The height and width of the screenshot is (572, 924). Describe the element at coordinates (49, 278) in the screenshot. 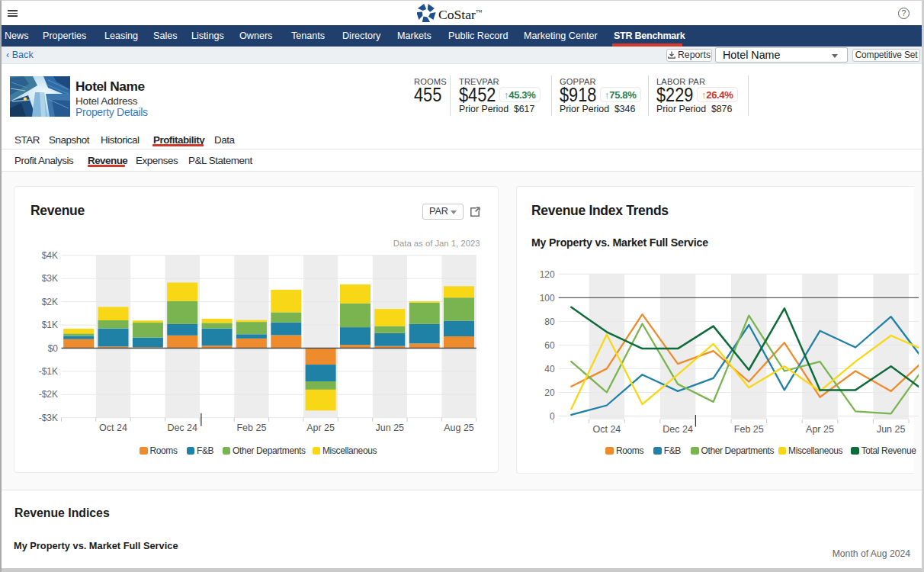

I see `svg-text: $3K` at that location.